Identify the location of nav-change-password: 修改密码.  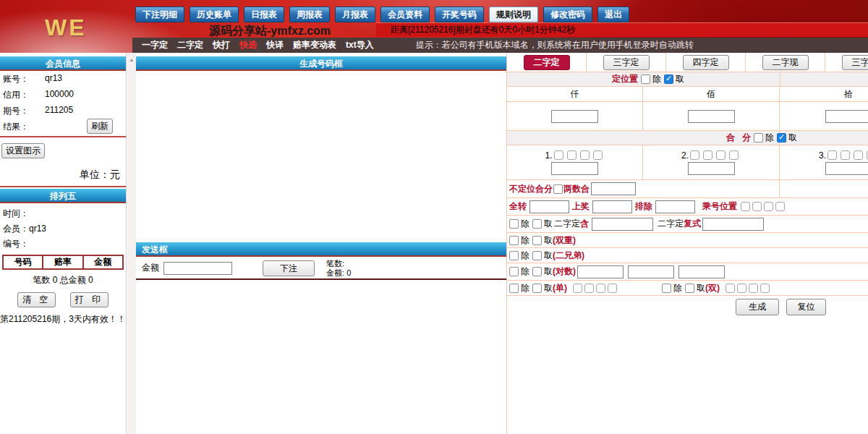
(568, 14).